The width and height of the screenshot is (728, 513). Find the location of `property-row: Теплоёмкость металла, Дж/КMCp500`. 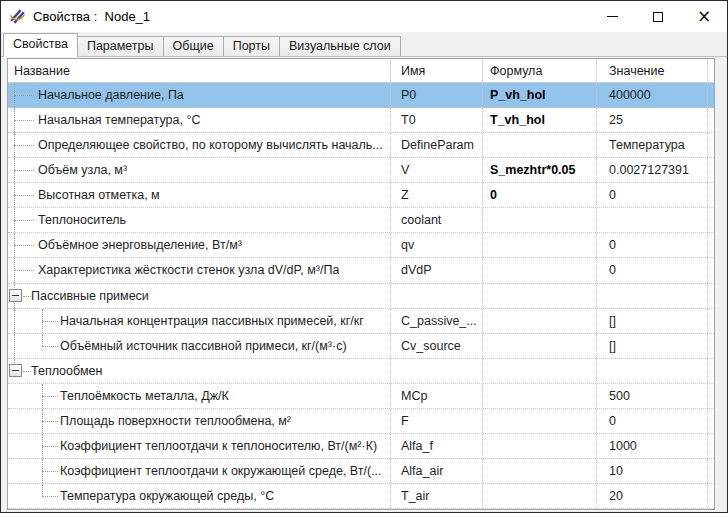

property-row: Теплоёмкость металла, Дж/КMCp500 is located at coordinates (361, 396).